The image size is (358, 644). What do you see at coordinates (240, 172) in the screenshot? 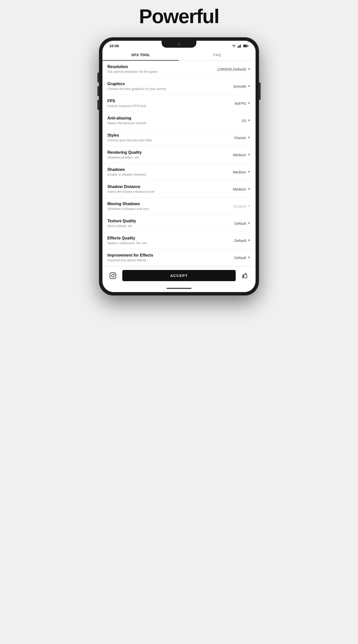
I see `setting-value-shadows: Medium` at bounding box center [240, 172].